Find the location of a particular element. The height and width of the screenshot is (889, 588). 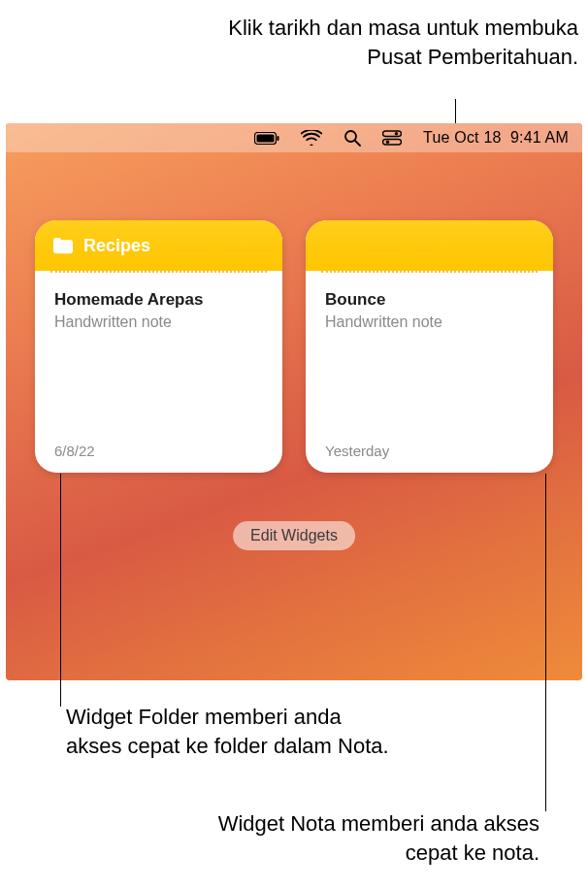

control-center-icon is located at coordinates (392, 138).